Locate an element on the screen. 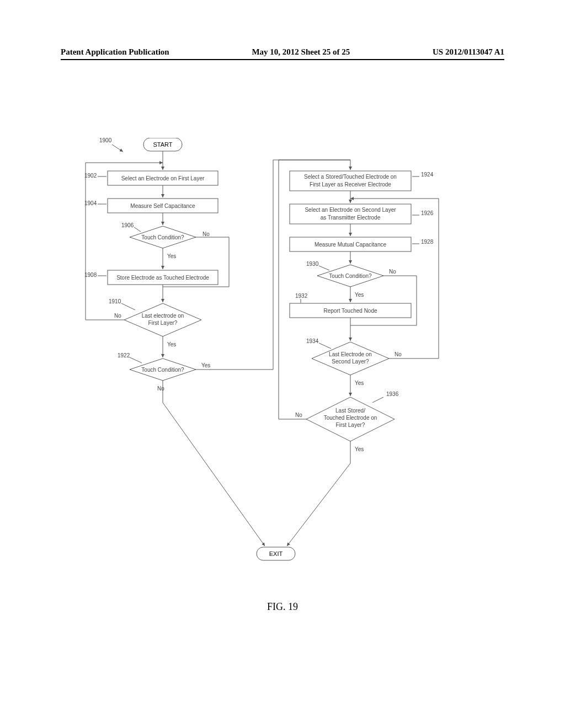 This screenshot has width=565, height=728. dec-1906-text: Touch Condition? is located at coordinates (163, 237).